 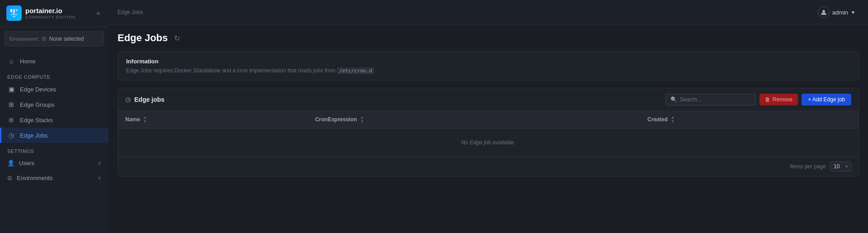 What do you see at coordinates (54, 105) in the screenshot?
I see `sidebar-item-edge-groups: ⊞ Edge Groups` at bounding box center [54, 105].